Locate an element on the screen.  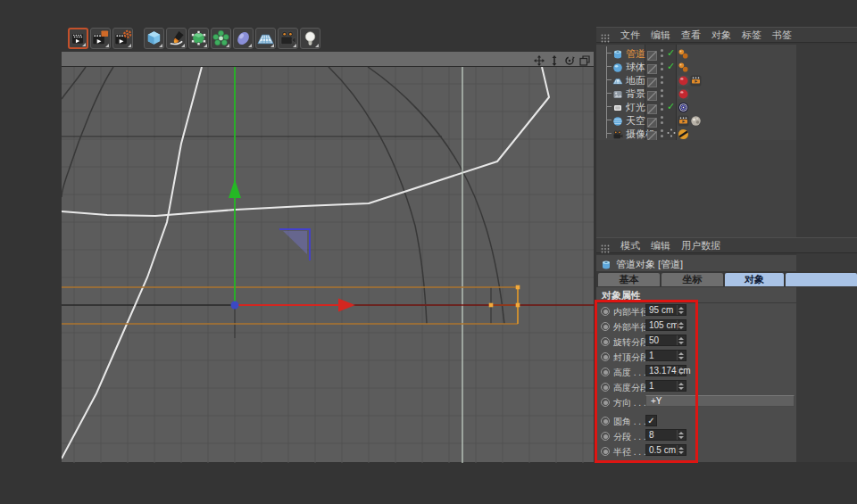
object-row-background: 背景 is located at coordinates (696, 93).